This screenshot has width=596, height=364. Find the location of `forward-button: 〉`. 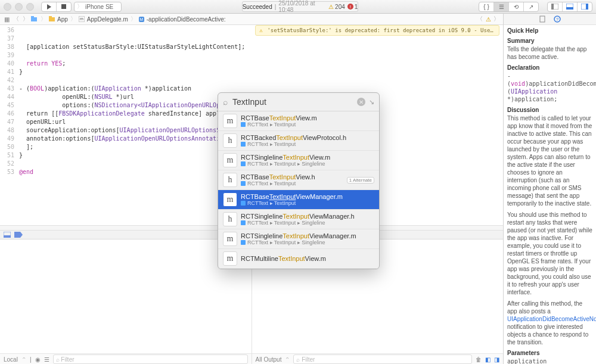

forward-button: 〉 is located at coordinates (26, 19).